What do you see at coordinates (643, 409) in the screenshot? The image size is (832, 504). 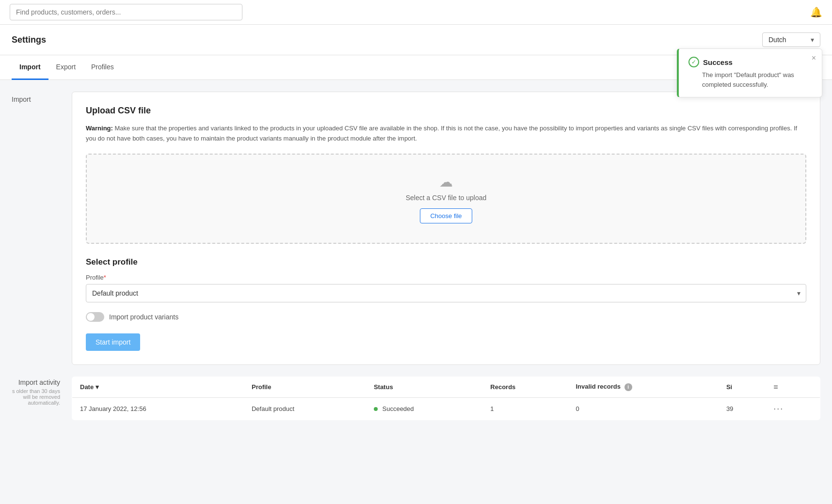 I see `cell-invalid-records: 0` at bounding box center [643, 409].